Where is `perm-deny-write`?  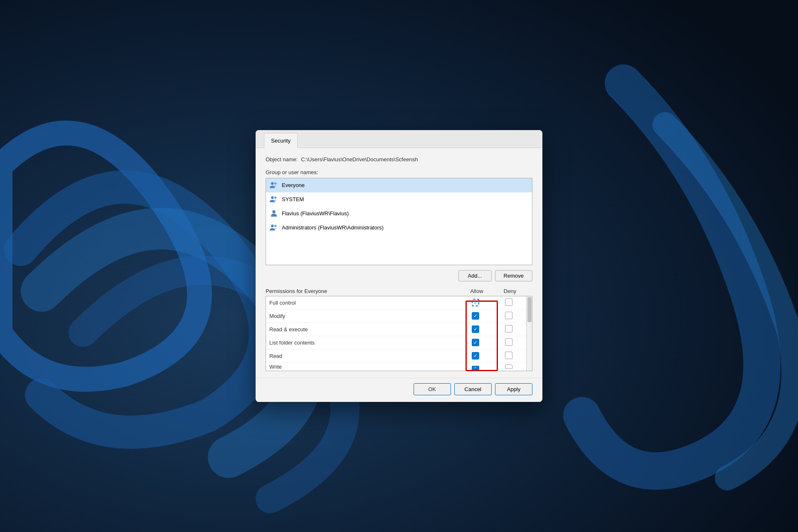 perm-deny-write is located at coordinates (509, 367).